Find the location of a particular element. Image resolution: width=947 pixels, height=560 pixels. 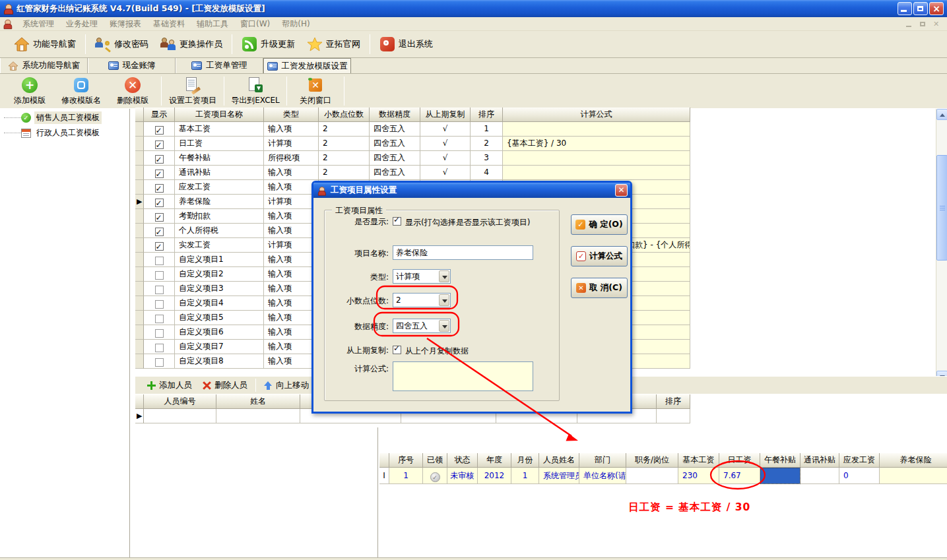

item-name-cell: 实发工资 is located at coordinates (219, 245).